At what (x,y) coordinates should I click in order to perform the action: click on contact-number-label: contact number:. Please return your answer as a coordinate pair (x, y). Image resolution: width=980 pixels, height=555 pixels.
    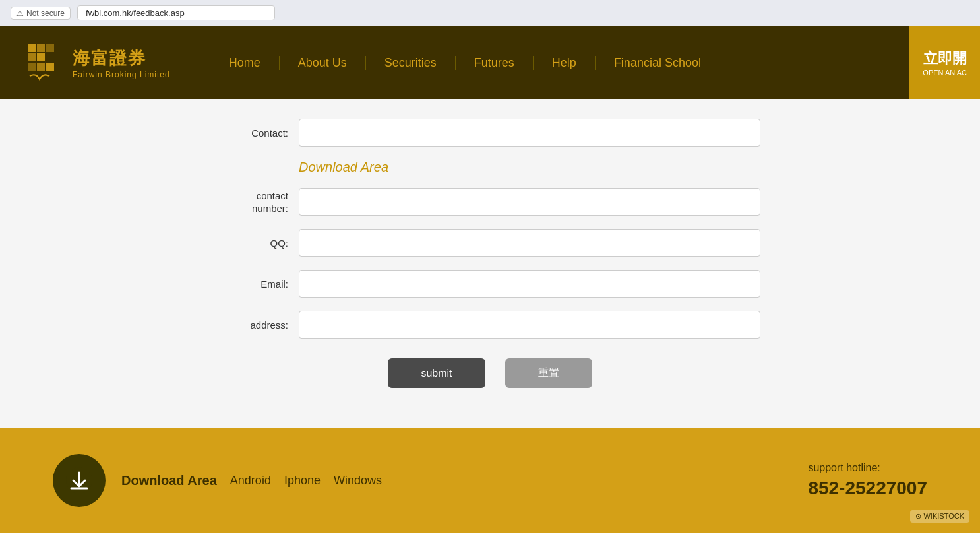
    Looking at the image, I should click on (259, 202).